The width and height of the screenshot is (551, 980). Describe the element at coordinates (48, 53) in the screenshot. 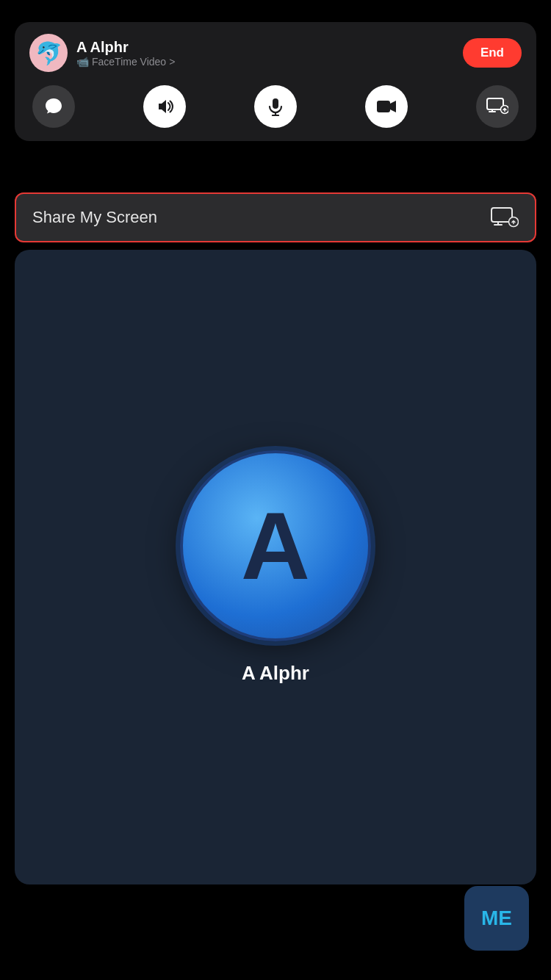

I see `avatar: 🐬` at that location.